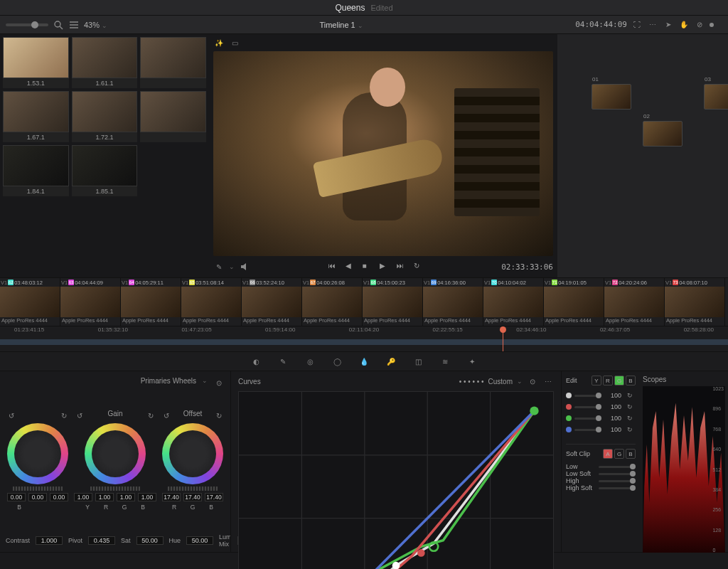  What do you see at coordinates (716, 97) in the screenshot?
I see `node: 03` at bounding box center [716, 97].